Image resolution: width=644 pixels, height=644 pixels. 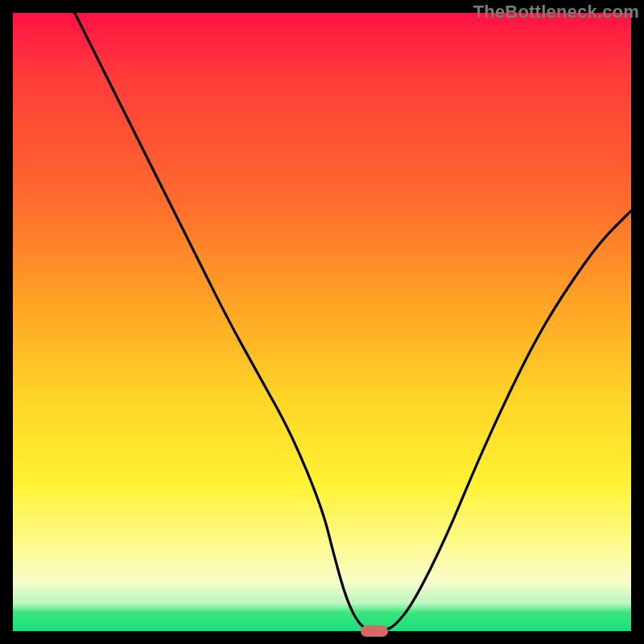 What do you see at coordinates (374, 631) in the screenshot?
I see `optimum-marker` at bounding box center [374, 631].